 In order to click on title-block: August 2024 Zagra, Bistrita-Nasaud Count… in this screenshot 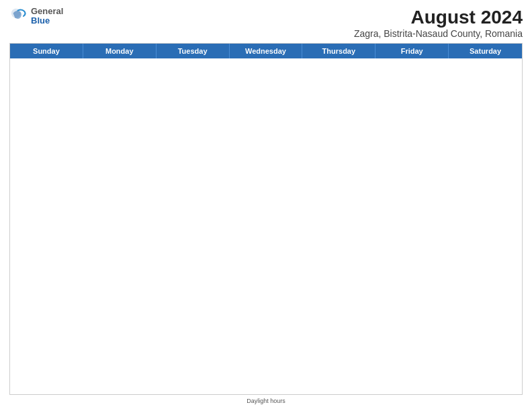, I will do `click(438, 23)`.